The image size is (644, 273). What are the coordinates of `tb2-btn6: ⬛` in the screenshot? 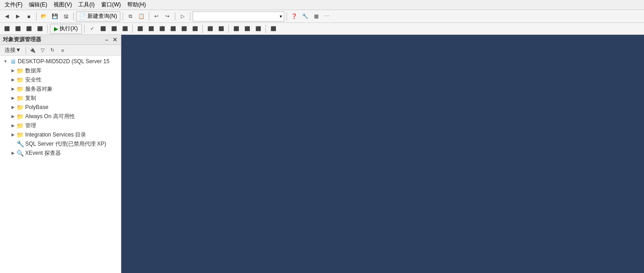 It's located at (114, 29).